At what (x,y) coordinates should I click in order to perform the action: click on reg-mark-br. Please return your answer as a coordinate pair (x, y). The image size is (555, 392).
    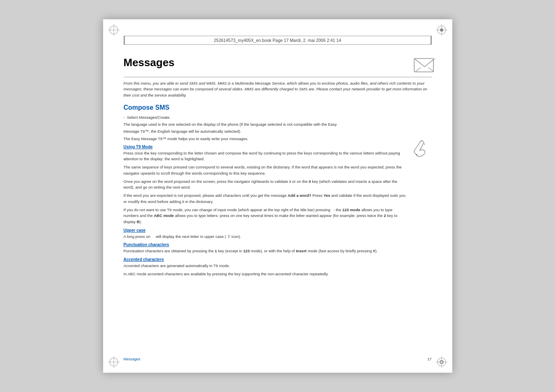
    Looking at the image, I should click on (442, 362).